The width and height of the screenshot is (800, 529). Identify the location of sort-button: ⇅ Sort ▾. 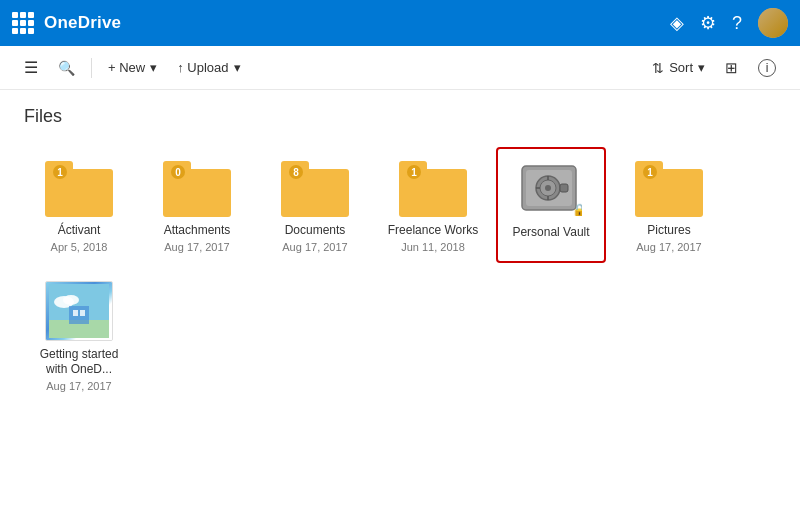
(678, 68).